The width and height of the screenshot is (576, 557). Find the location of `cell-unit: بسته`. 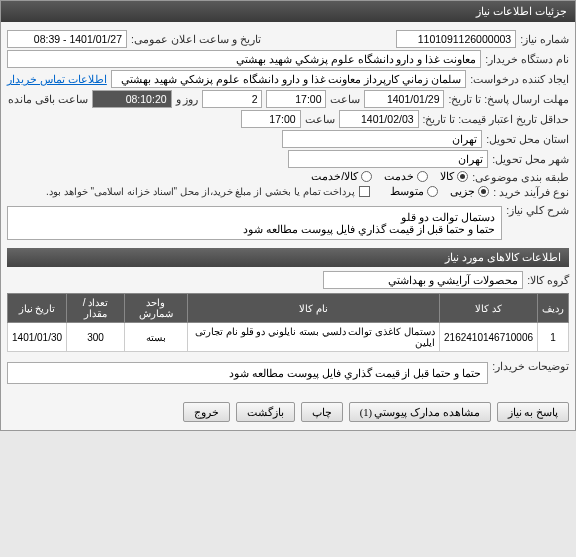

cell-unit: بسته is located at coordinates (156, 338).